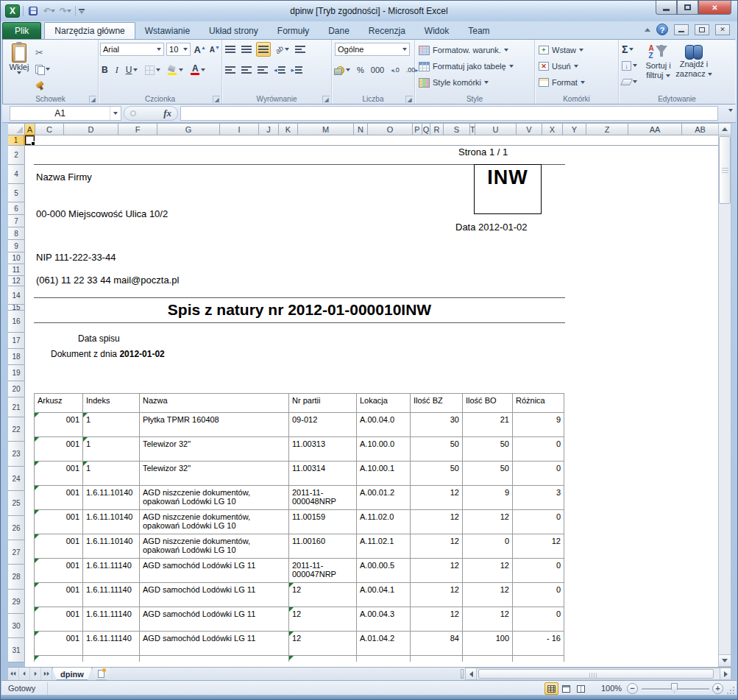  What do you see at coordinates (496, 130) in the screenshot?
I see `column-header-u: U` at bounding box center [496, 130].